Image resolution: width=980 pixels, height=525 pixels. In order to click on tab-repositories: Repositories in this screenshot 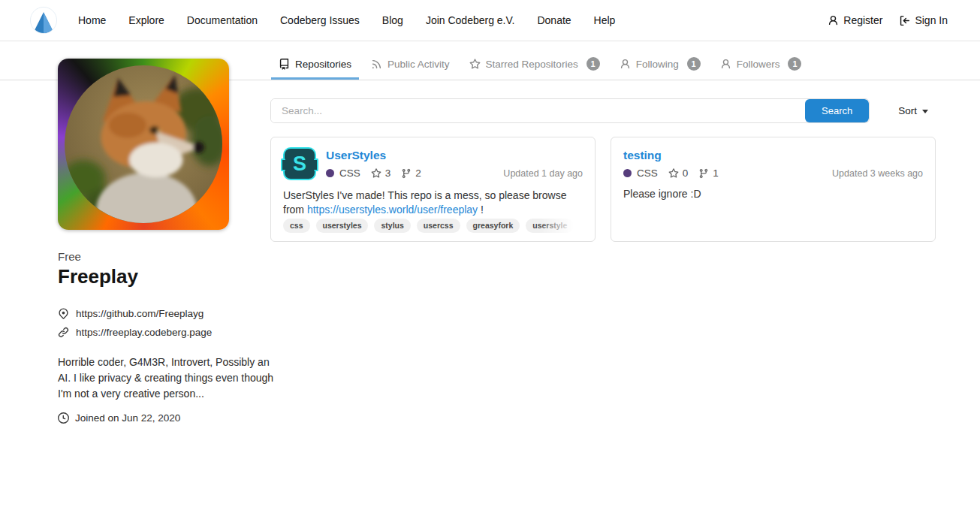, I will do `click(315, 60)`.